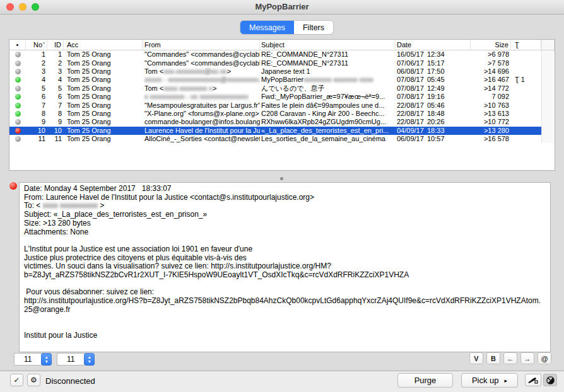 The height and width of the screenshot is (392, 564). What do you see at coordinates (287, 189) in the screenshot?
I see `preview-line: Date: Monday 4 September 2017 18:33:07` at bounding box center [287, 189].